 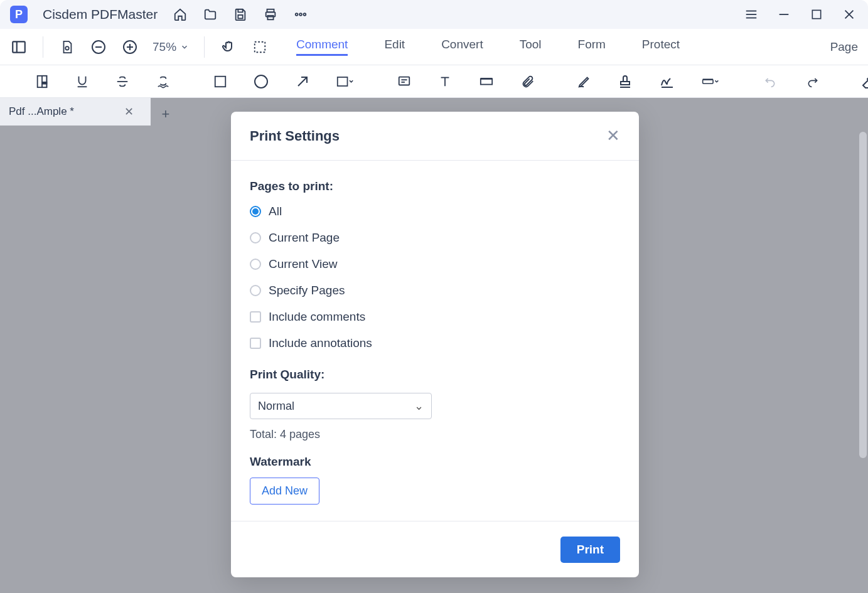 What do you see at coordinates (445, 82) in the screenshot?
I see `text-icon` at bounding box center [445, 82].